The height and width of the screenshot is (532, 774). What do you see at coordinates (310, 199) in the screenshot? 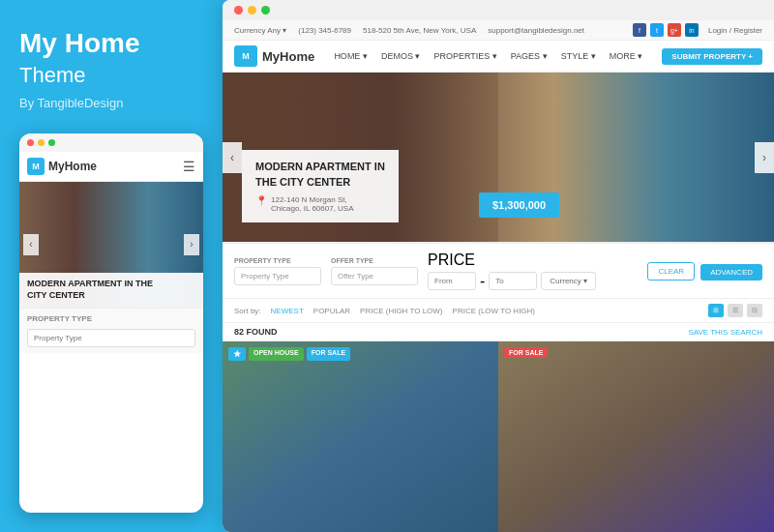
I see `hero-address-line1: 122-140 N Morgan St,` at bounding box center [310, 199].